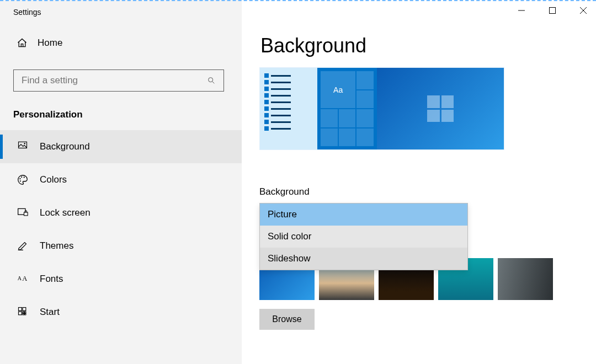 This screenshot has width=596, height=364. What do you see at coordinates (23, 279) in the screenshot?
I see `font-icon: AA` at bounding box center [23, 279].